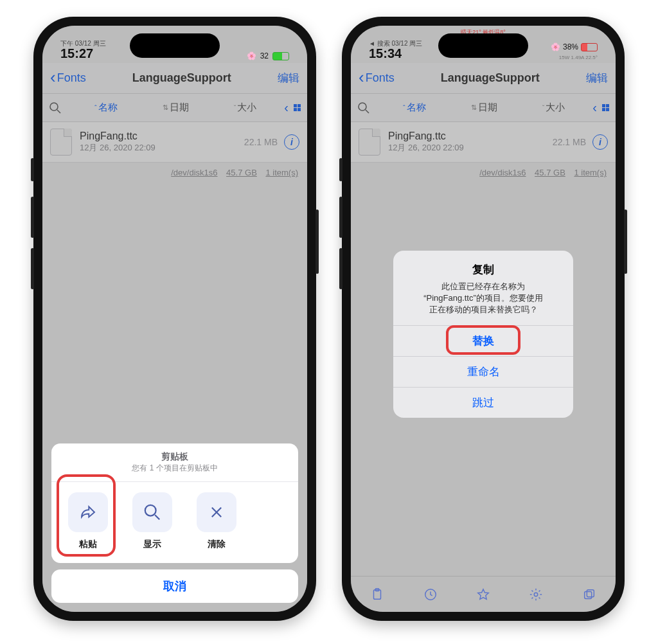  What do you see at coordinates (483, 298) in the screenshot?
I see `alert-message: 此位置已经存在名称为 “PingFang.ttc”的项目。您要使用 正在移动的项…` at bounding box center [483, 298].